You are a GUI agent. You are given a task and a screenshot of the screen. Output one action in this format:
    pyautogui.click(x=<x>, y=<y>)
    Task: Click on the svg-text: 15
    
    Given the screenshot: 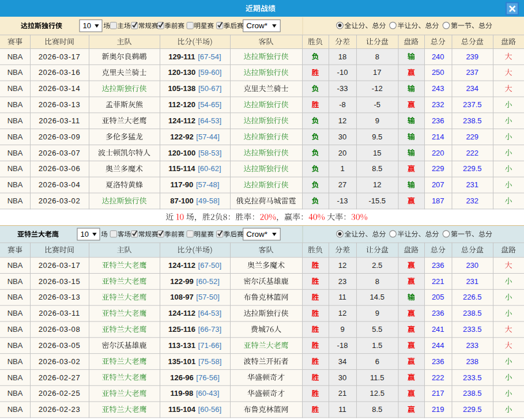 What is the action you would take?
    pyautogui.click(x=377, y=153)
    